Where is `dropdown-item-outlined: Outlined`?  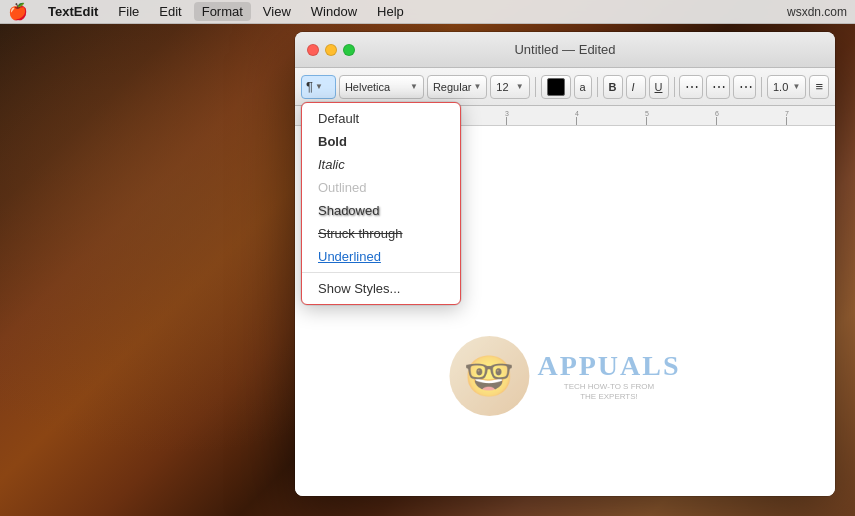 dropdown-item-outlined: Outlined is located at coordinates (381, 188).